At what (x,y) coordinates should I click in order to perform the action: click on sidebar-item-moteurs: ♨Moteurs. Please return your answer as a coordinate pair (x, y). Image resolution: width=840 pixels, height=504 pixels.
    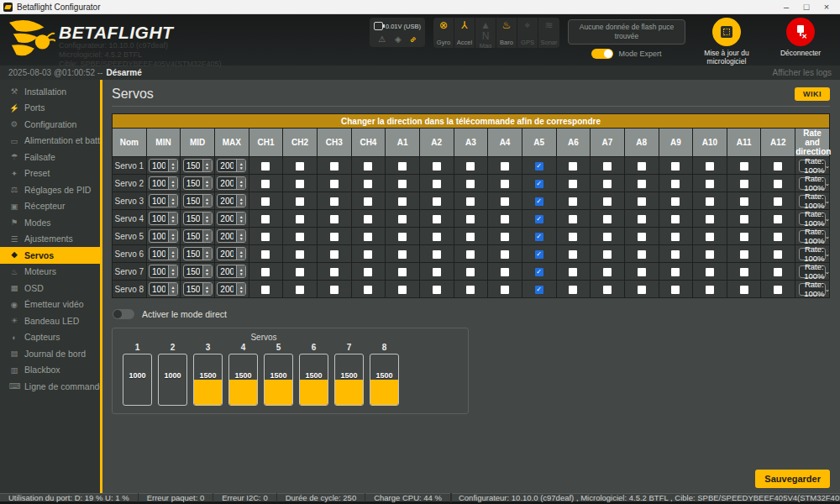
    Looking at the image, I should click on (50, 272).